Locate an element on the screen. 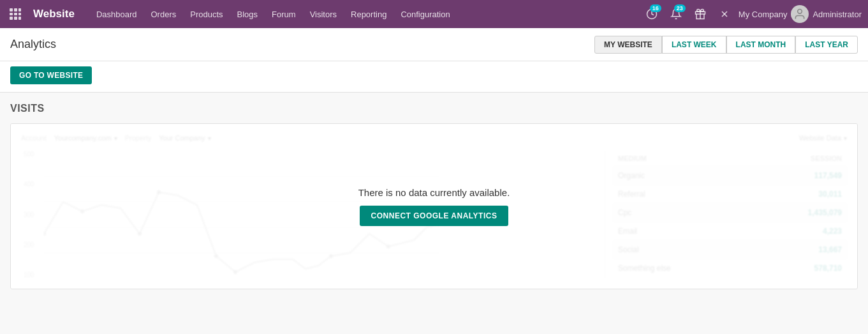 This screenshot has height=334, width=868. go-to-website-button: GO TO WEBSITE is located at coordinates (51, 75).